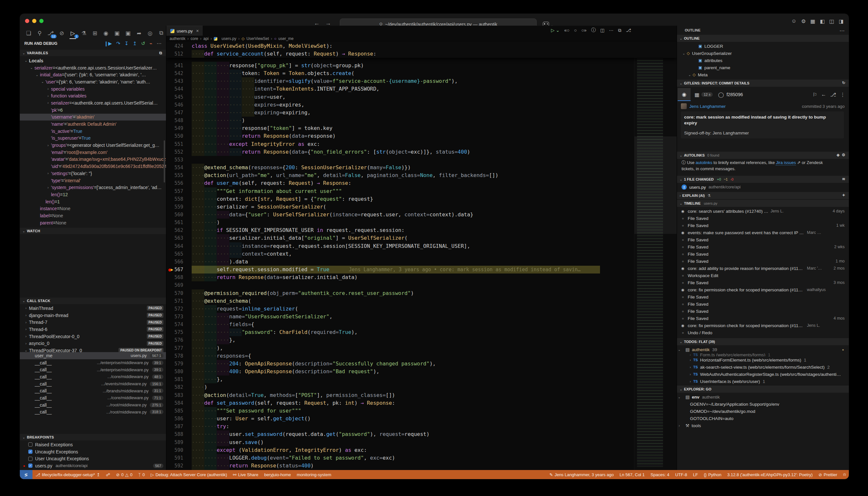  Describe the element at coordinates (763, 53) in the screenshot. I see `outline-item-usergroupserializer: ⌄◇UserGroupSerializer` at that location.